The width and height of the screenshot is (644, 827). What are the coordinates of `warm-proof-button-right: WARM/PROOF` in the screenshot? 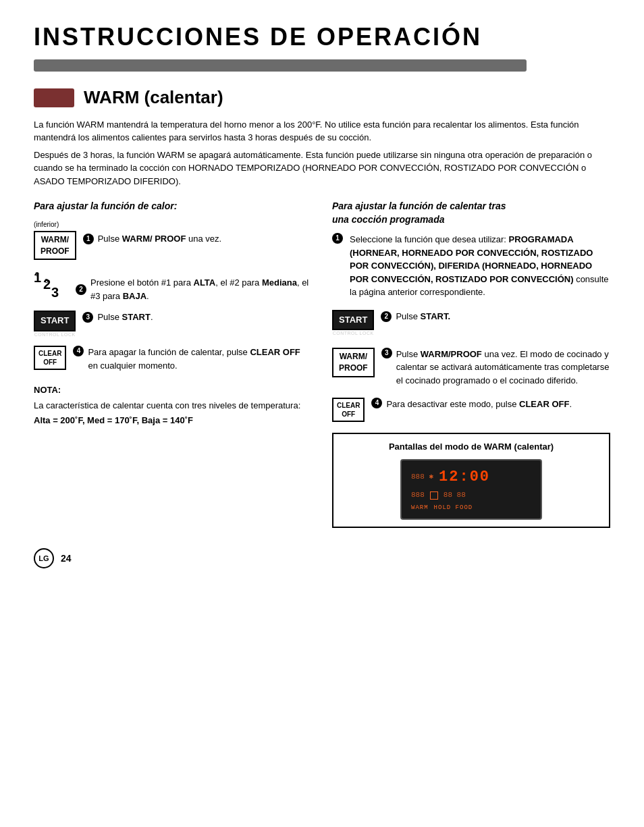 It's located at (354, 363).